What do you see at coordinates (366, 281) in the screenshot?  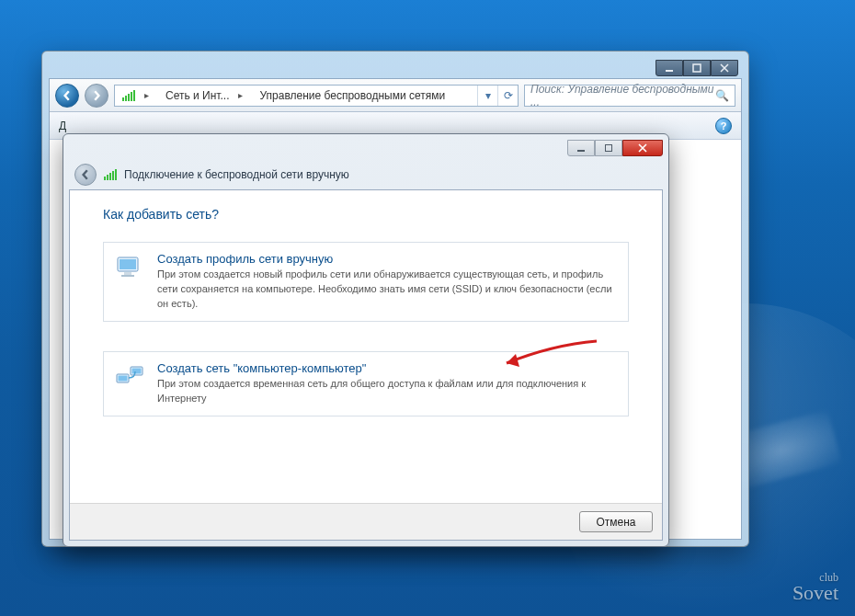 I see `option-create-profile-manually: Создать профиль сети вручную При этом со…` at bounding box center [366, 281].